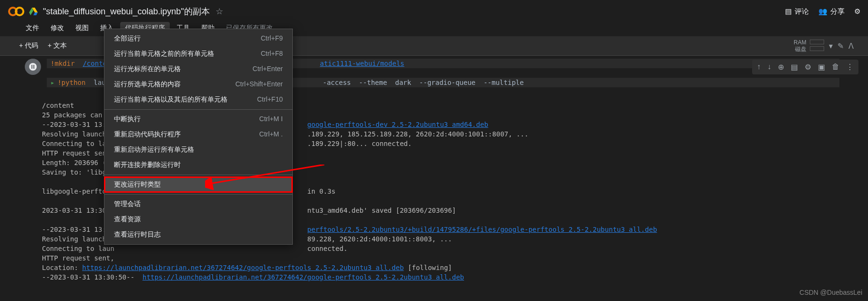 The image size is (868, 301). What do you see at coordinates (198, 150) in the screenshot?
I see `dropdown-item: 重新启动并运行所有单元格` at bounding box center [198, 150].